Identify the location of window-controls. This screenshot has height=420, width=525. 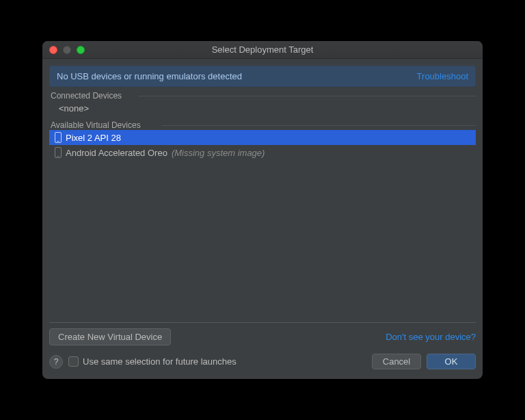
(64, 50).